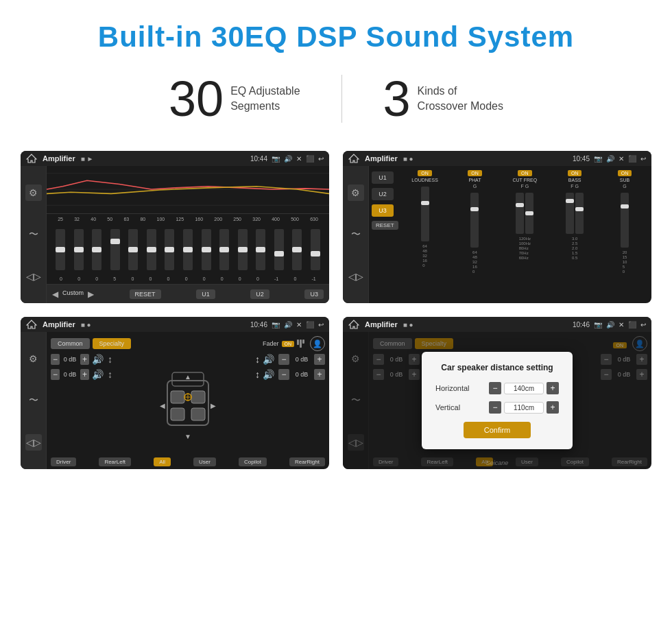 The image size is (672, 644). Describe the element at coordinates (356, 276) in the screenshot. I see `cross-vol-icon: ◁▷` at that location.